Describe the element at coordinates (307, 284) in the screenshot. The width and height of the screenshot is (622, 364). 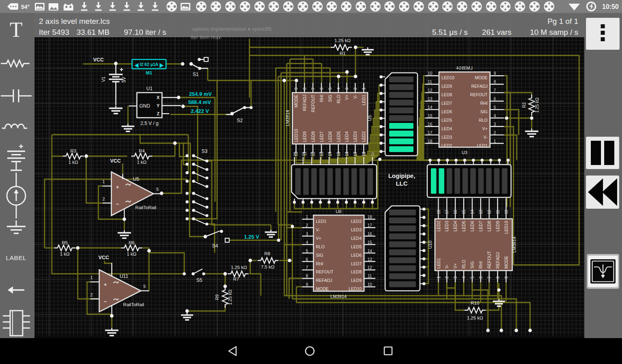
I see `svg-text: 9` at that location.